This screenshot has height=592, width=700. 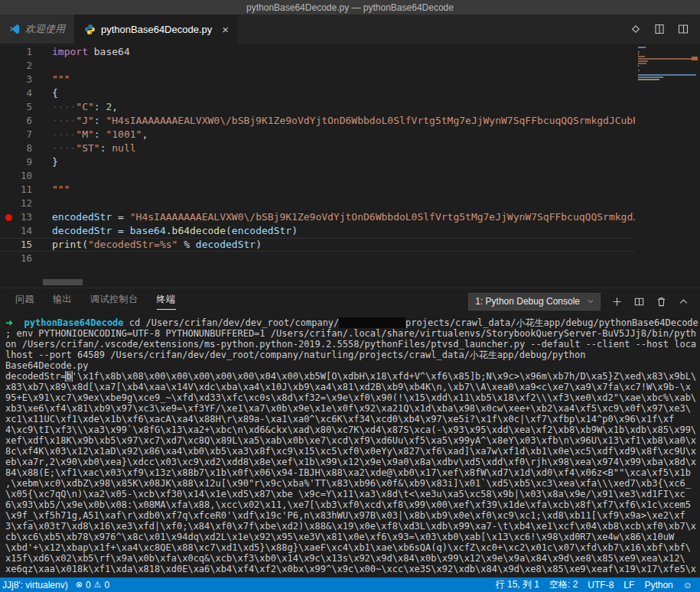 I want to click on chevron-down-icon, so click(x=591, y=301).